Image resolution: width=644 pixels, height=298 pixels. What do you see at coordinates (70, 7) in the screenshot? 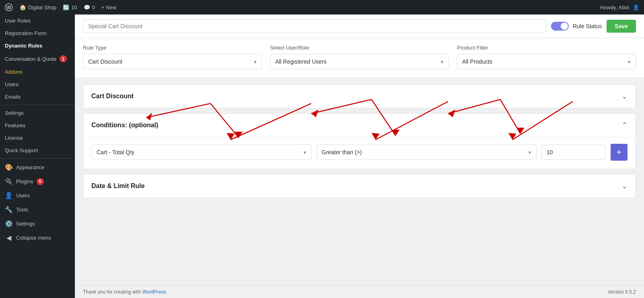
I see `updates-count: 🔄 10` at bounding box center [70, 7].